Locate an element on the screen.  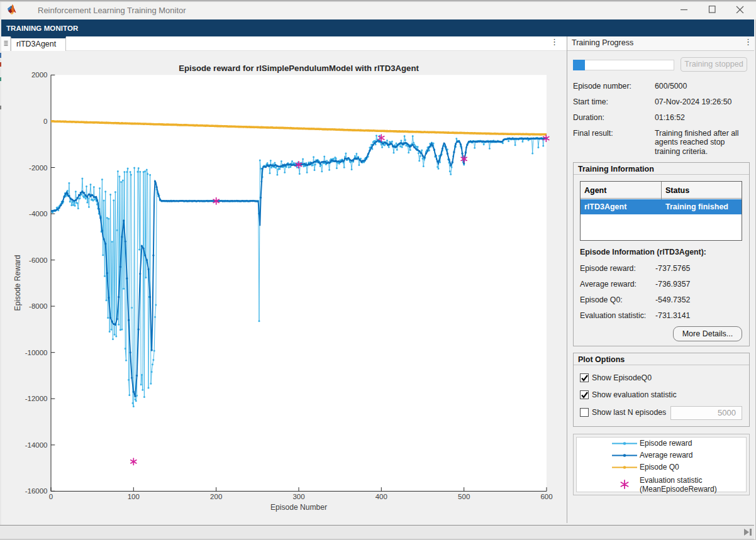
svg-text: 200 is located at coordinates (216, 497).